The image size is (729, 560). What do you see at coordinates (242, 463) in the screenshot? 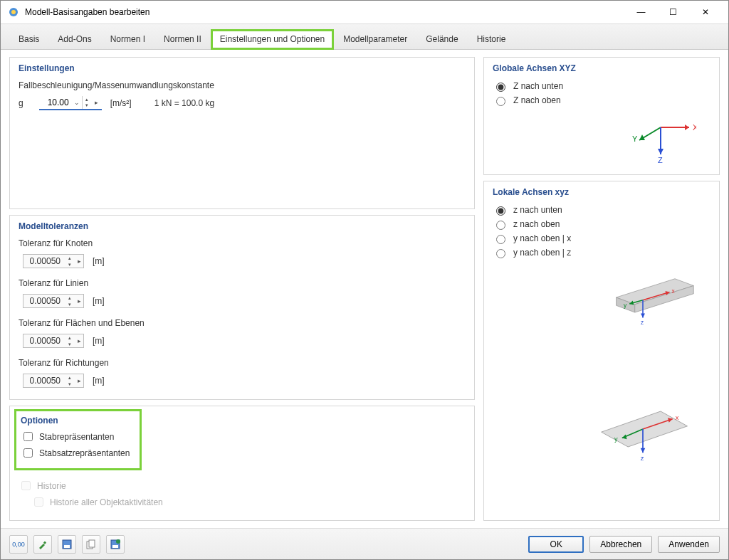
I see `panel-options: Optionen Stabrepräsentanten Stabsatzrepr…` at bounding box center [242, 463].